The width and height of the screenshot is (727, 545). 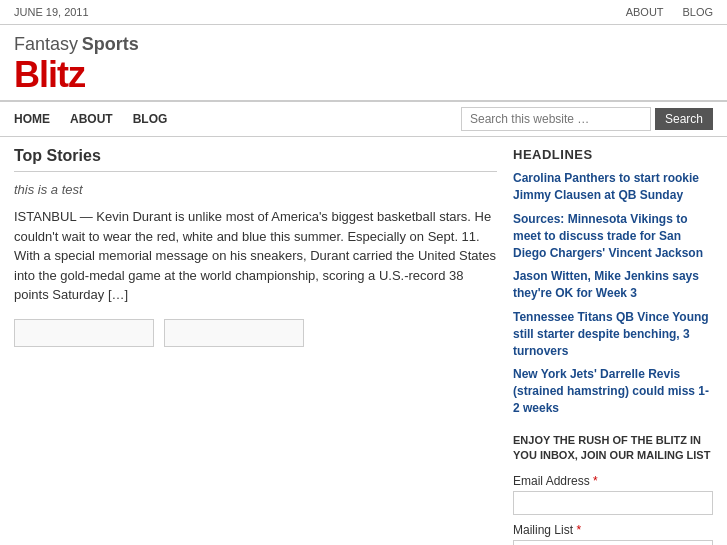 I want to click on headline-link: Jason Witten, Mike Jenkins says they're …, so click(x=613, y=285).